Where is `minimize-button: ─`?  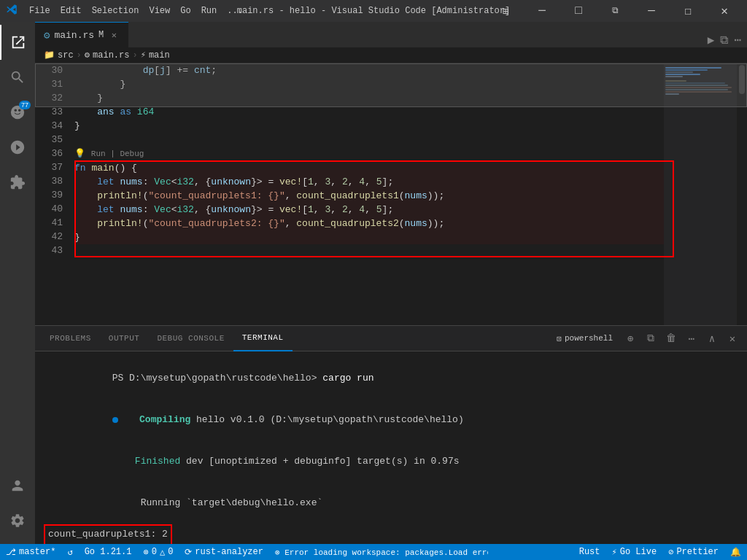
minimize-button: ─ is located at coordinates (542, 11).